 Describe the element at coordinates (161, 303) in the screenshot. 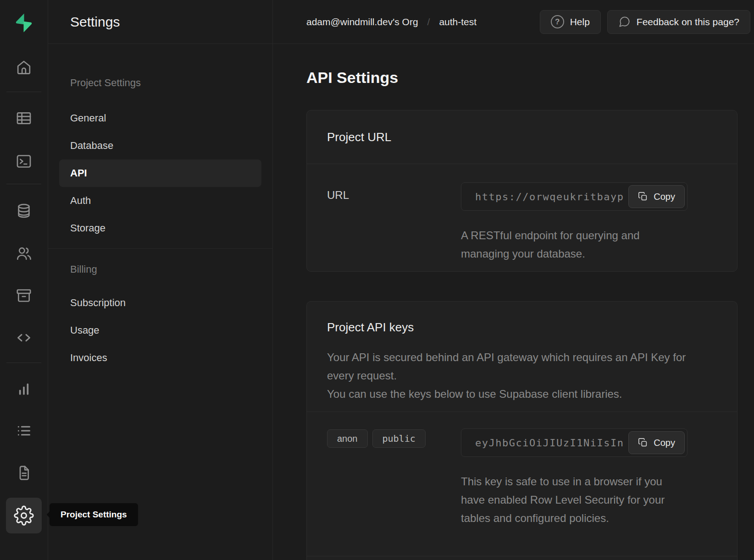

I see `sidebar-item-subscription: Subscription` at that location.